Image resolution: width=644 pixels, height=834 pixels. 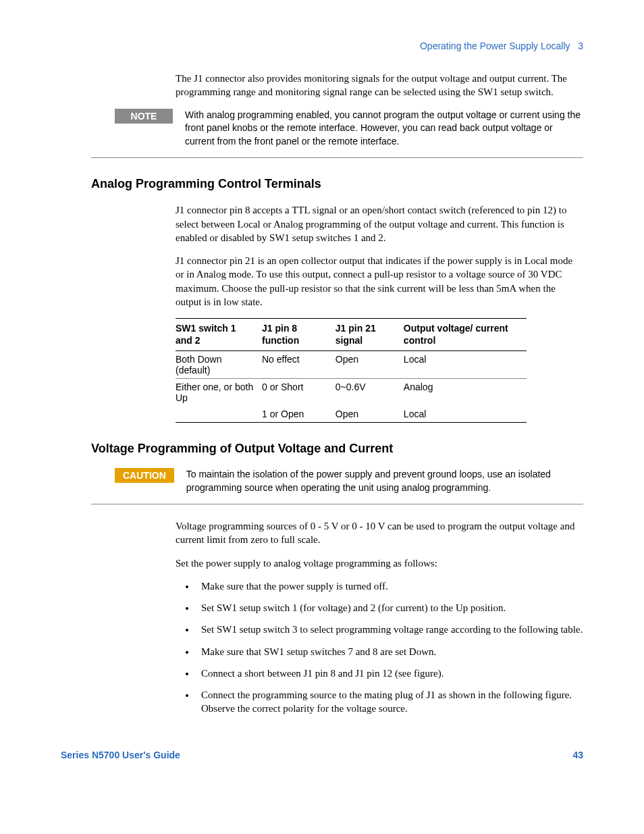 I want to click on td: No effect, so click(x=298, y=365).